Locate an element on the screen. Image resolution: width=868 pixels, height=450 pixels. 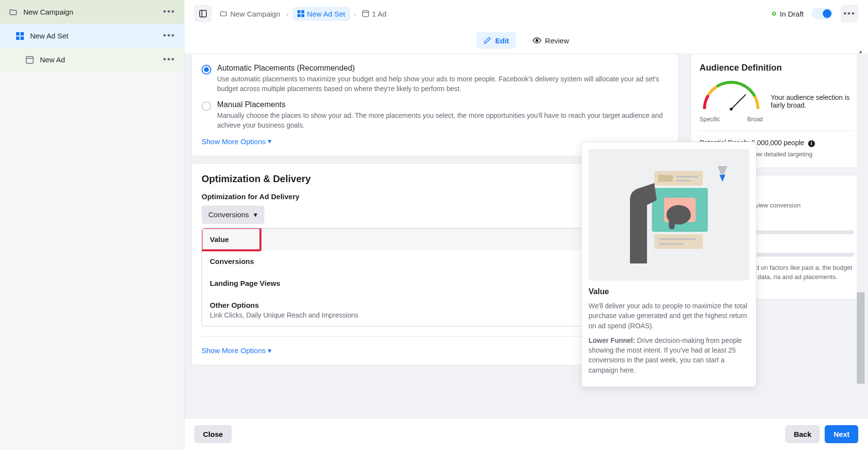
sidebar-item-ad: New Ad ••• is located at coordinates (92, 59).